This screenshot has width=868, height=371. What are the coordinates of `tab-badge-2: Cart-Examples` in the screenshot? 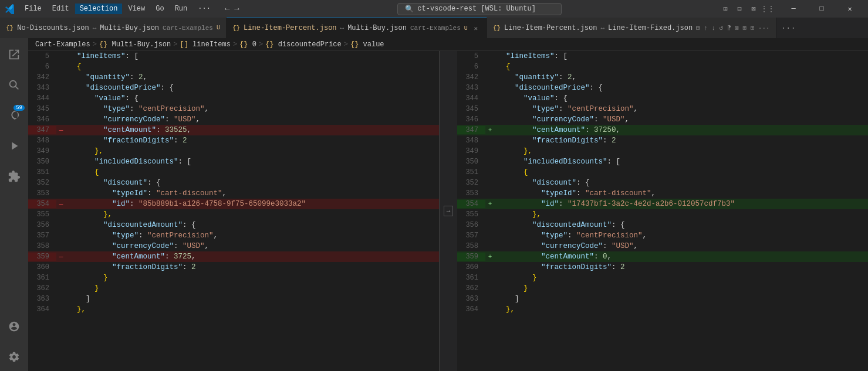 It's located at (435, 28).